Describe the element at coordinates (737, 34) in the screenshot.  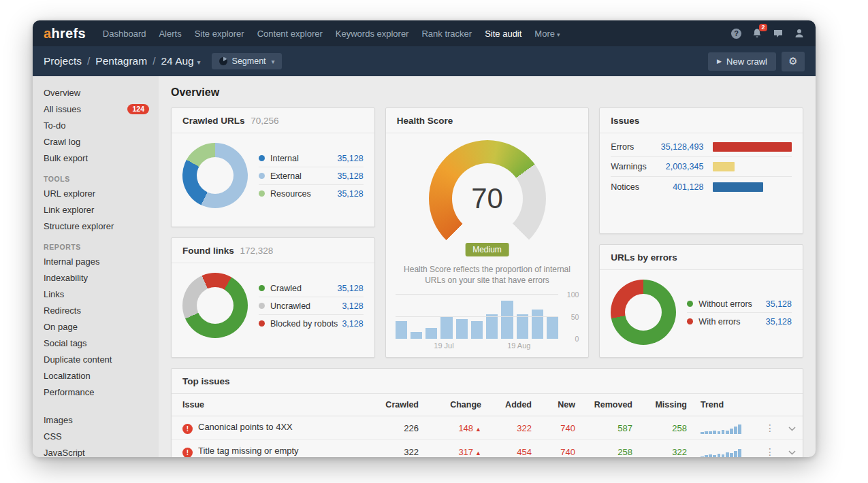
I see `help-icon: ?` at that location.